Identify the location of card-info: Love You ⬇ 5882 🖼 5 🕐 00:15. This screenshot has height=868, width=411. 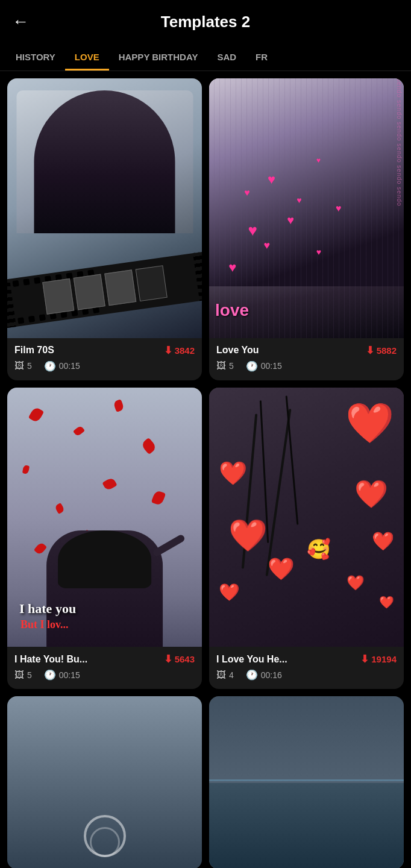
(306, 359).